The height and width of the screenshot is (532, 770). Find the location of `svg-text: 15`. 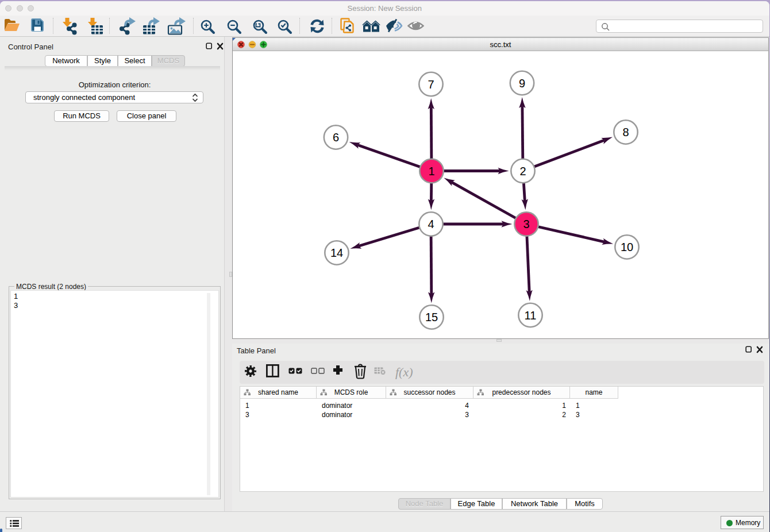

svg-text: 15 is located at coordinates (432, 317).